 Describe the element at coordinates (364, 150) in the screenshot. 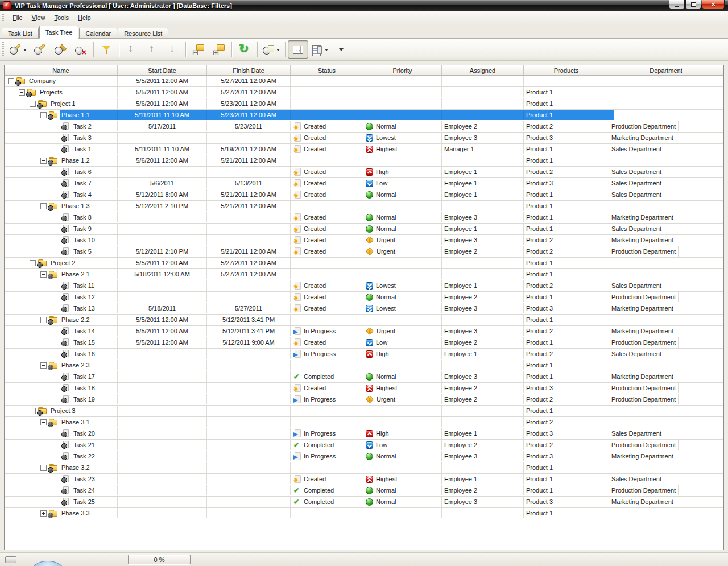

I see `tree-row: Task 15/11/2011 11:10 AM5/19/2011 12:00 …` at that location.